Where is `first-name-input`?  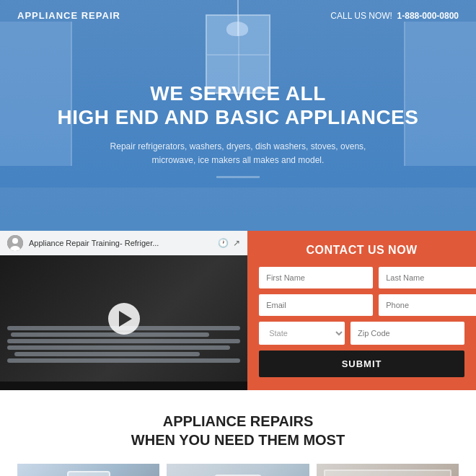
first-name-input is located at coordinates (316, 278).